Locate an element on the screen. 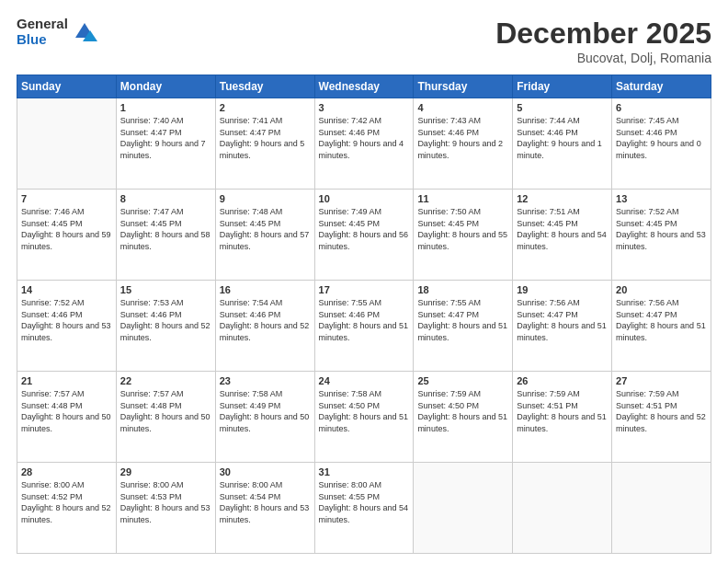 The image size is (728, 563). header: General Blue December 2025 Bucovat, Dolj… is located at coordinates (364, 40).